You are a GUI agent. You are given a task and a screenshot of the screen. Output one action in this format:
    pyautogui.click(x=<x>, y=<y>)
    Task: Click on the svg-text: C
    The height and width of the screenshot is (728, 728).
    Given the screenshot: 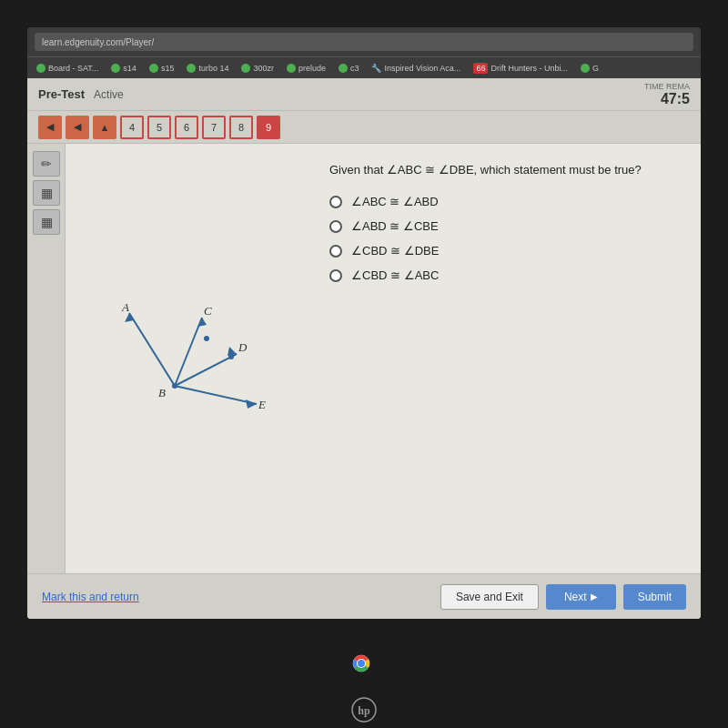 What is the action you would take?
    pyautogui.click(x=207, y=311)
    